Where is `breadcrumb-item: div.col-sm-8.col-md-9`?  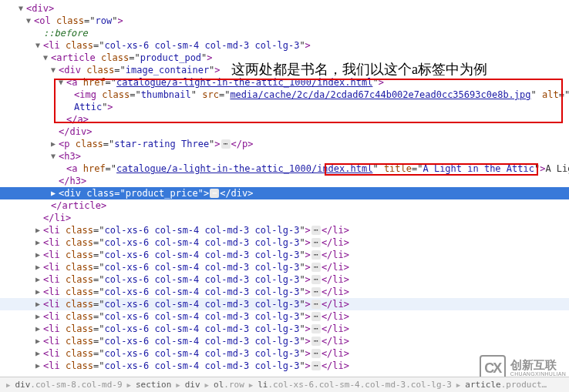
breadcrumb-item: div.col-sm-8.col-md-9 is located at coordinates (68, 385).